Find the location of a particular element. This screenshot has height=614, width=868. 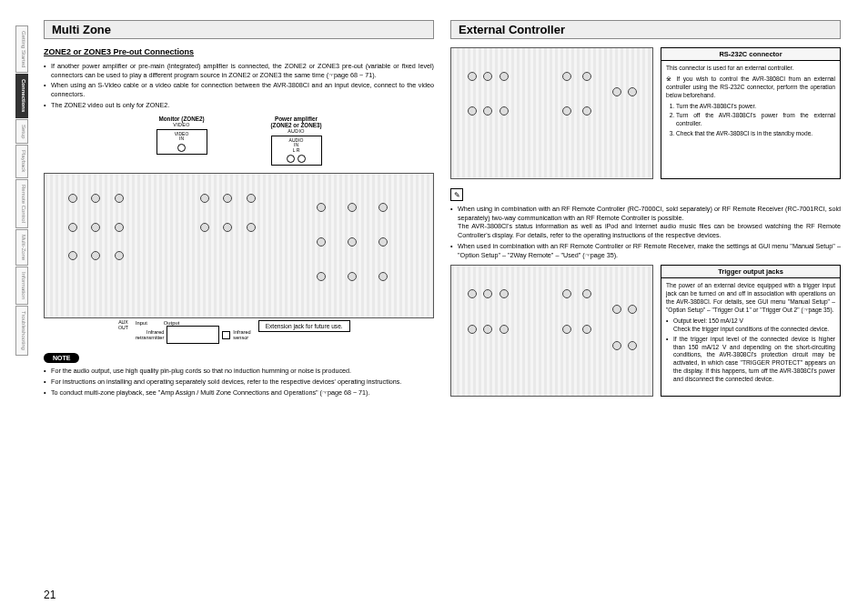

note-bullet: To conduct multi-zone playback, see "Amp… is located at coordinates (238, 393).